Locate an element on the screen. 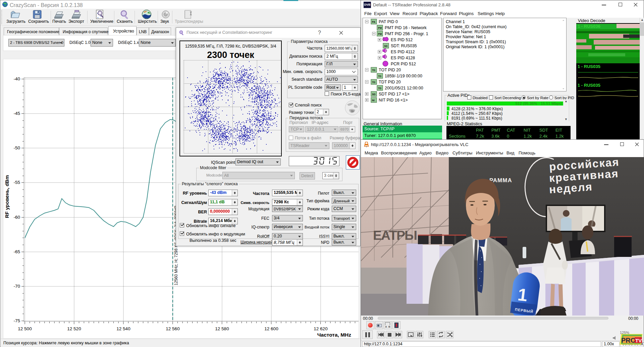  svg-text: 12 520 is located at coordinates (74, 329).